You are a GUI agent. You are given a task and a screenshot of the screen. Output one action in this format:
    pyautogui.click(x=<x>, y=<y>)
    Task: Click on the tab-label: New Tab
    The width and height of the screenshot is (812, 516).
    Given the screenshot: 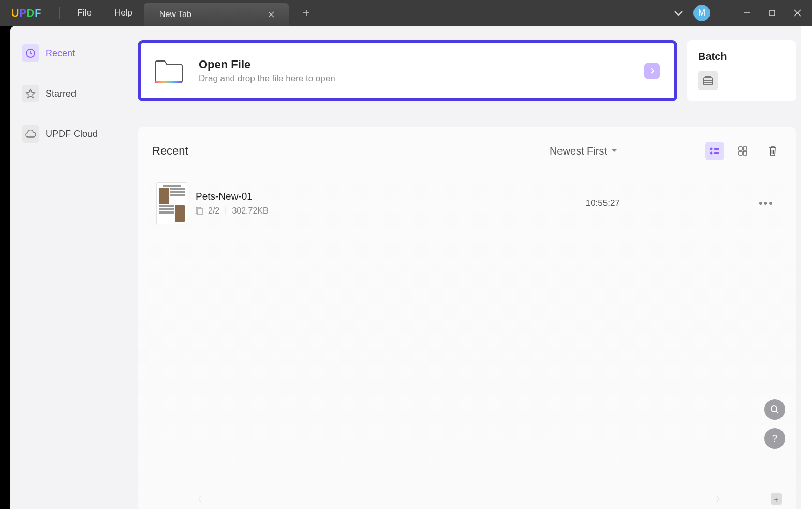 What is the action you would take?
    pyautogui.click(x=175, y=14)
    